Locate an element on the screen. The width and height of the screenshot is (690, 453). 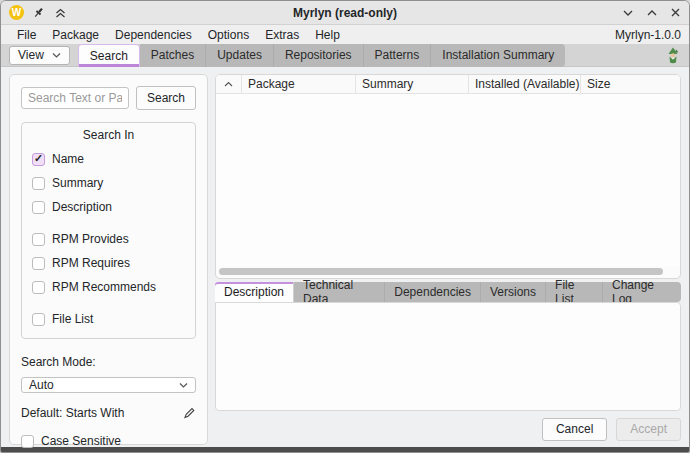
file-list-checkbox-label: File List is located at coordinates (72, 319).